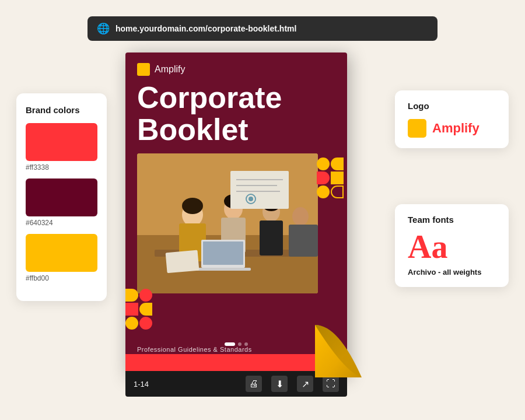 The height and width of the screenshot is (420, 525). I want to click on logo-panel: Logo Amplify, so click(452, 119).